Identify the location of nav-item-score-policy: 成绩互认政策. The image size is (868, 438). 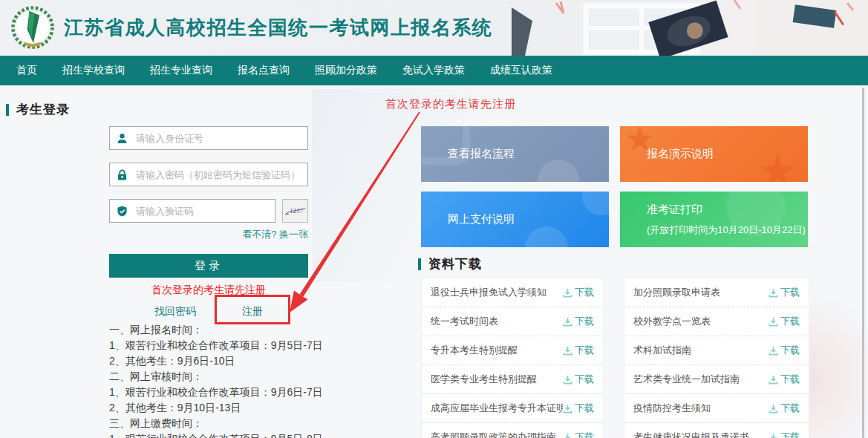
(521, 71).